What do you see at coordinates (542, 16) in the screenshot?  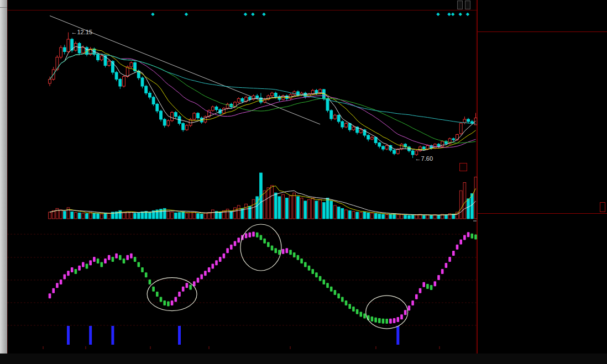 I see `site-logo` at bounding box center [542, 16].